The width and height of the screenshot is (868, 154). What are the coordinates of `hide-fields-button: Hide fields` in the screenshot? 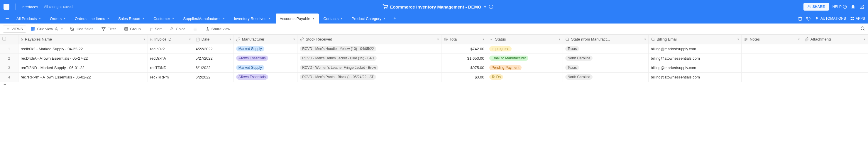 It's located at (82, 29).